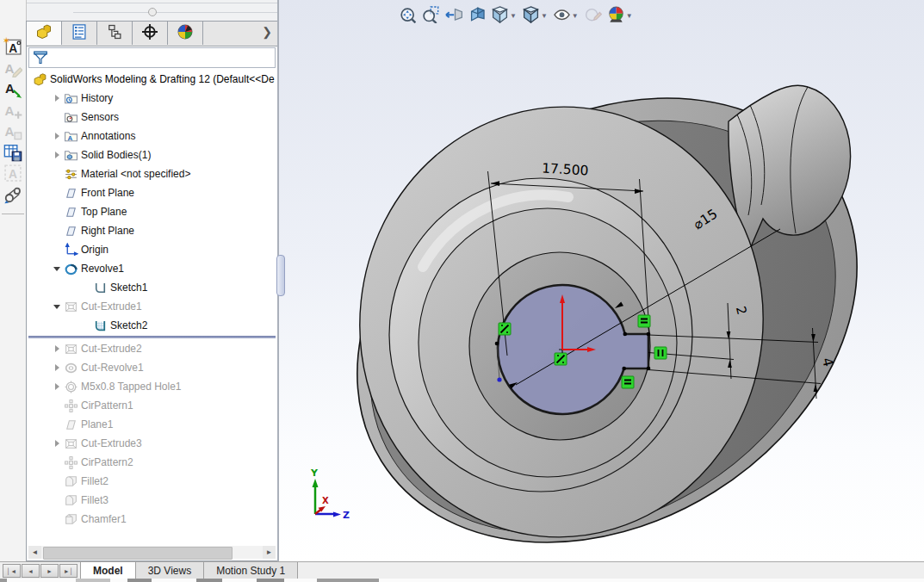 This screenshot has height=582, width=924. Describe the element at coordinates (152, 250) in the screenshot. I see `tree-item-origin: Origin` at that location.